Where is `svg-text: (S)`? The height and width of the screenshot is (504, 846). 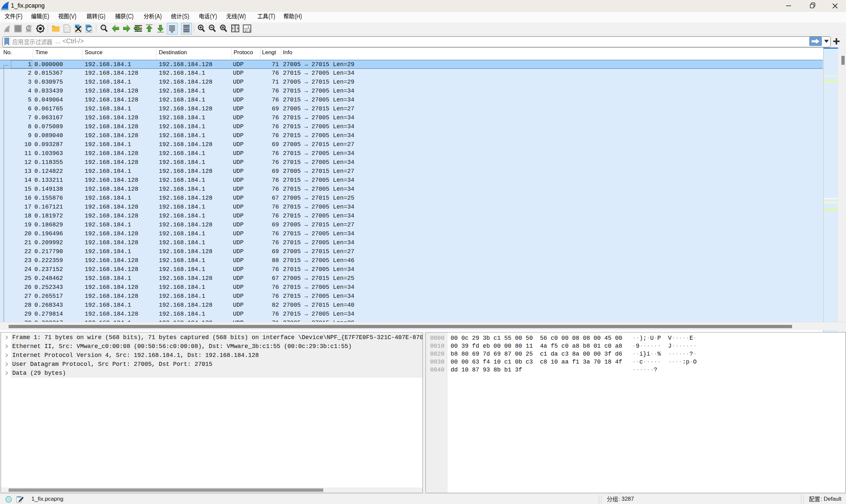
svg-text: (S) is located at coordinates (186, 16).